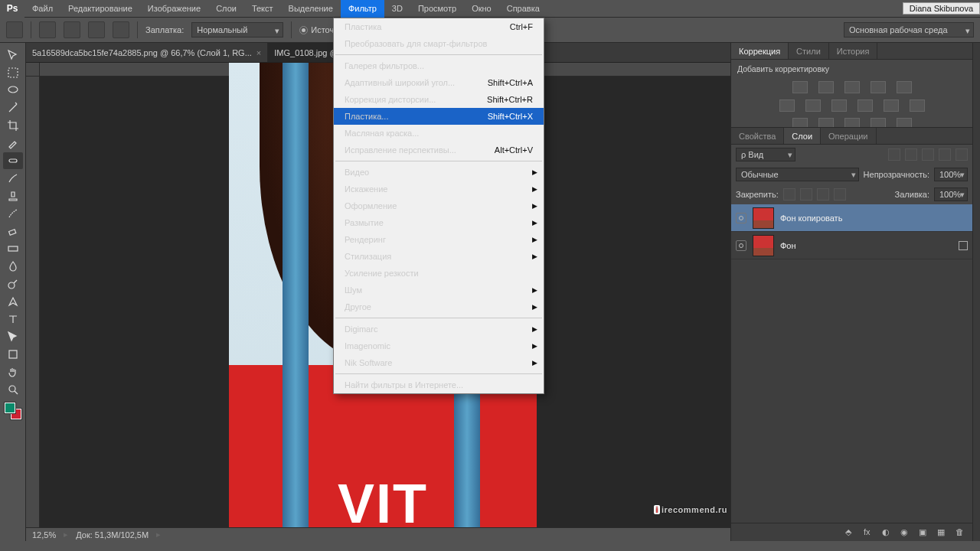 This screenshot has width=980, height=551. I want to click on filter-adj-icon, so click(911, 155).